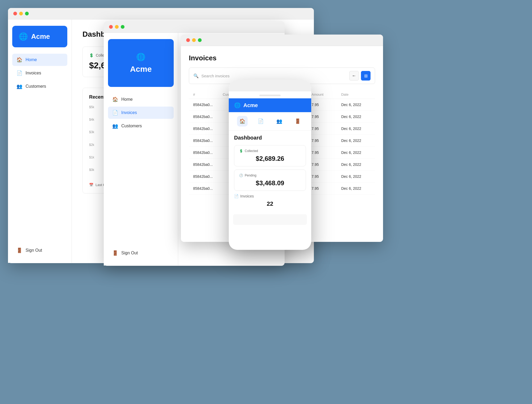  What do you see at coordinates (141, 170) in the screenshot?
I see `nav-middle: 🏠 Home 📄 Invoices 👥 Customers` at bounding box center [141, 170].